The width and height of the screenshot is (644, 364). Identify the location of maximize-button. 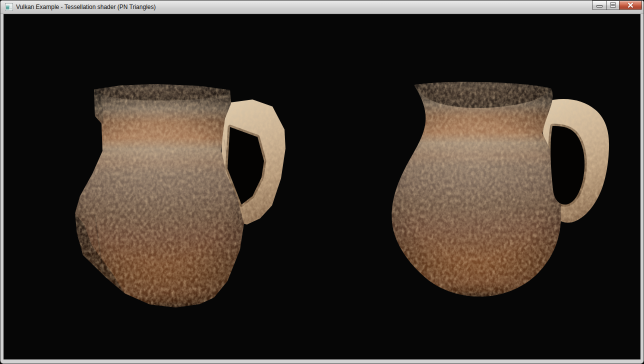
(613, 5).